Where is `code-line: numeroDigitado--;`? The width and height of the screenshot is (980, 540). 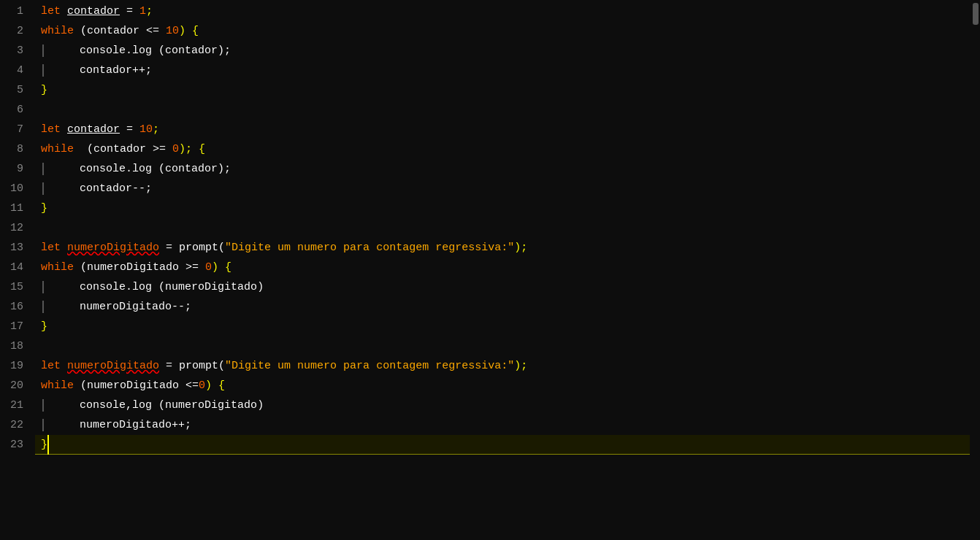
code-line: numeroDigitado--; is located at coordinates (502, 306).